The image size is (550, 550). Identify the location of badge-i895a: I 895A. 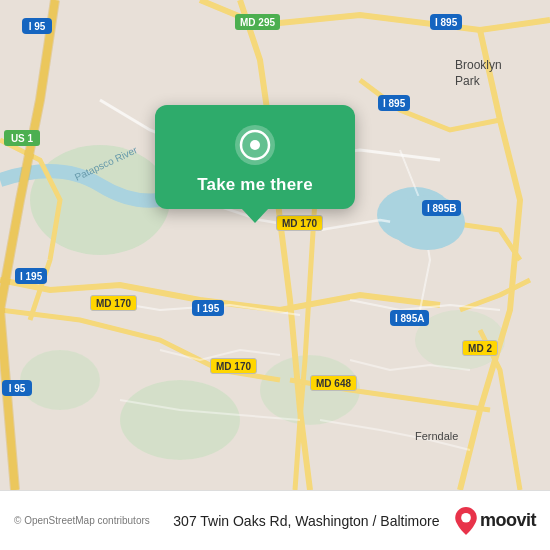
(410, 318).